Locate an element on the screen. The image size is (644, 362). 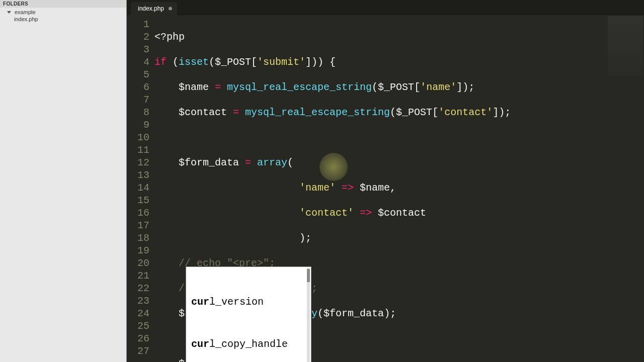
sidebar-header: FOLDERS is located at coordinates (63, 4).